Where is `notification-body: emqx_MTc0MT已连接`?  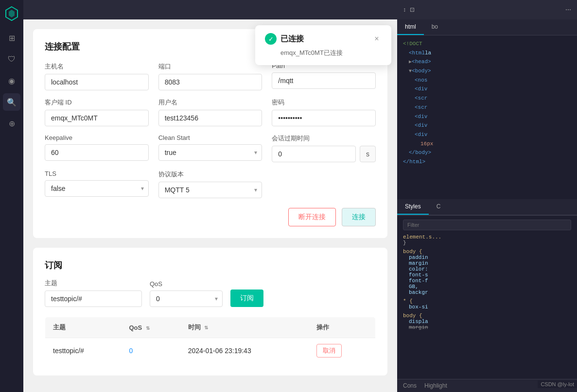
notification-body: emqx_MTc0MT已连接 is located at coordinates (323, 53).